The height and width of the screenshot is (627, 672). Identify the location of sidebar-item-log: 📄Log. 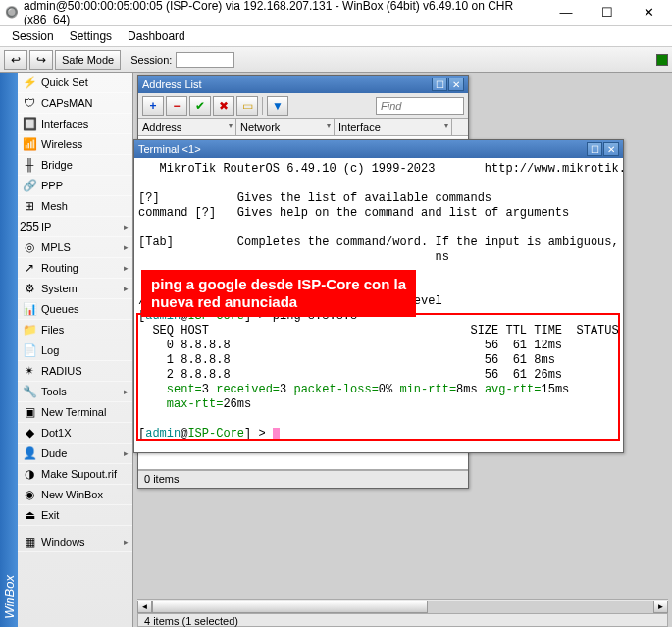
(75, 351).